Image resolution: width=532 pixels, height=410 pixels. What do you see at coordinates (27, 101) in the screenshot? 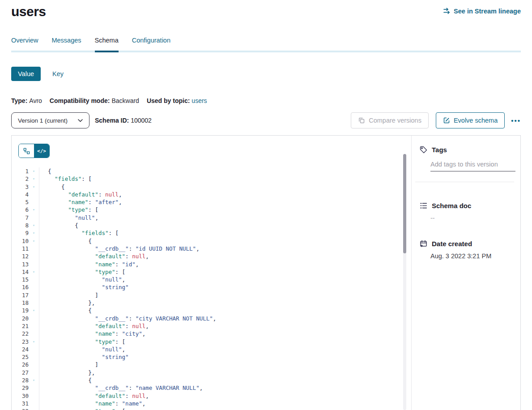
I see `meta-item: Type:Avro` at bounding box center [27, 101].